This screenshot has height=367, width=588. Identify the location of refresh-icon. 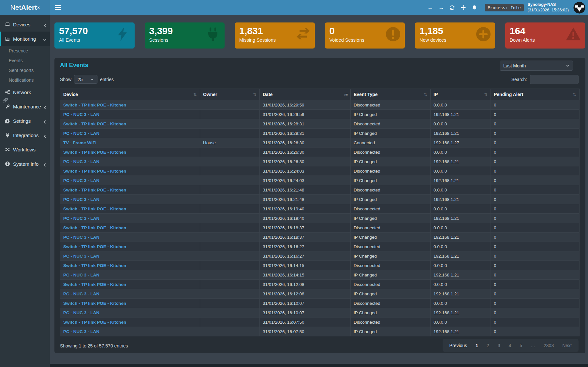
(452, 7).